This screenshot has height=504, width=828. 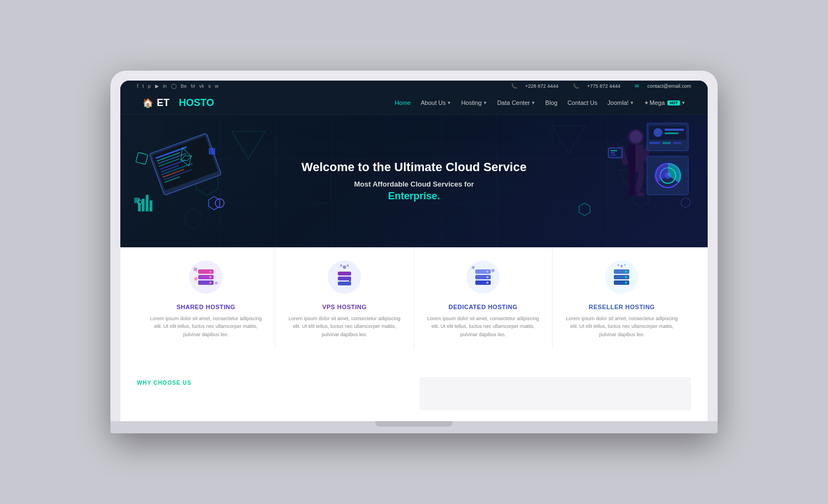 I want to click on reseller-hosting-desc: Lorem ipsum dolor sit amet, consectetur …, so click(x=622, y=327).